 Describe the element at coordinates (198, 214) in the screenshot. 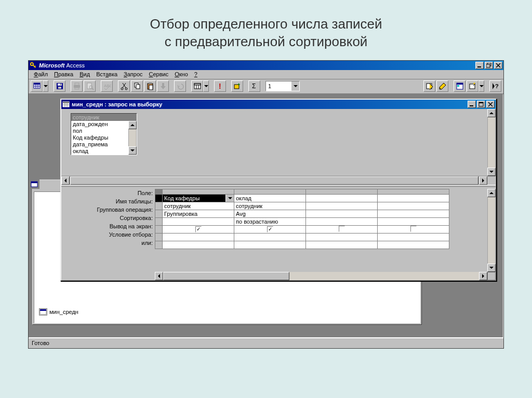

I see `qbe-cell: Группировка` at that location.